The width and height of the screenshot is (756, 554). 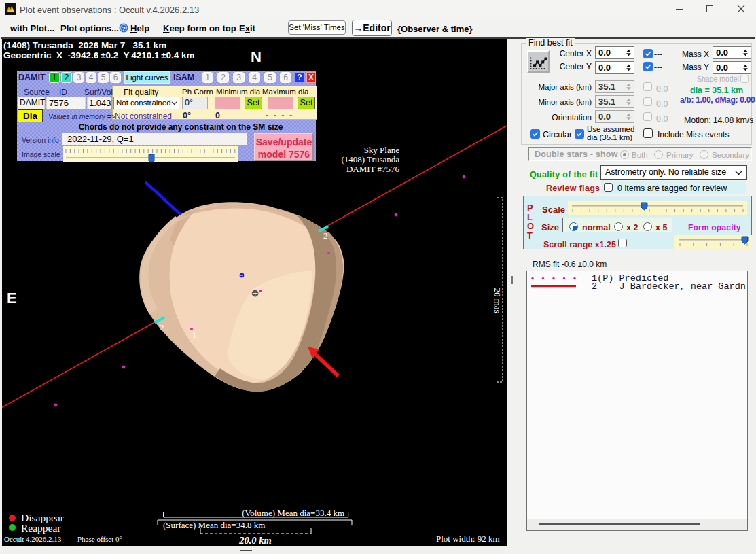 What do you see at coordinates (214, 525) in the screenshot?
I see `svg-text: (Surface) Mean dia=34.8 km` at bounding box center [214, 525].